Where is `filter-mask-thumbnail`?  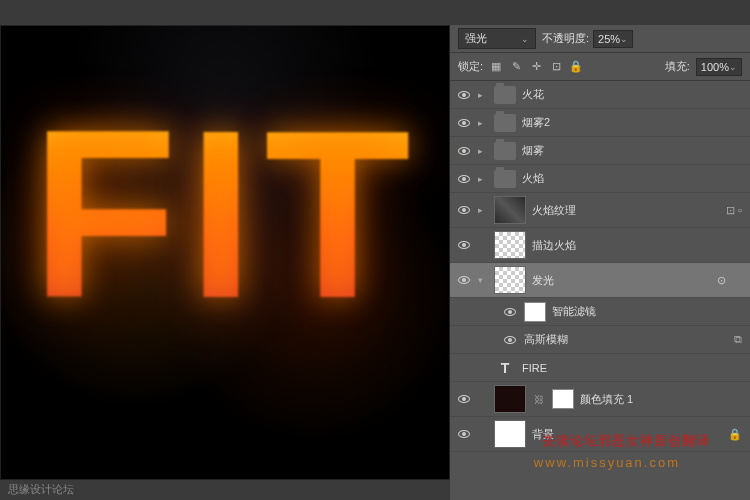 filter-mask-thumbnail is located at coordinates (535, 312).